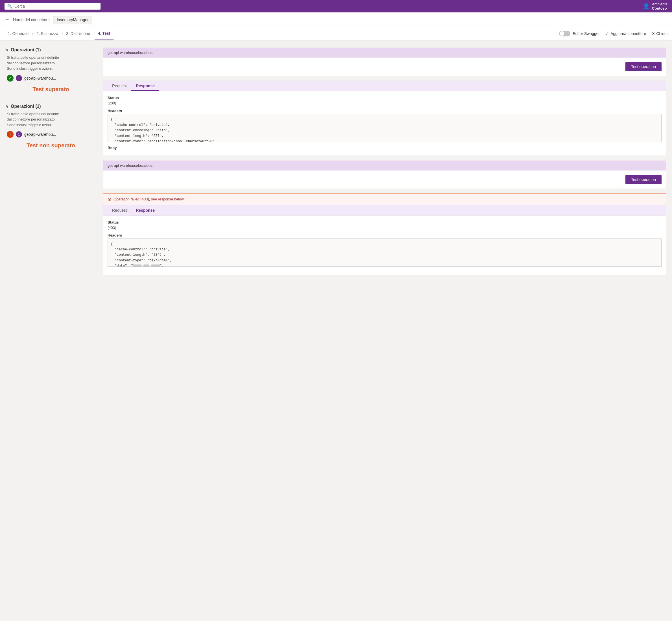  I want to click on status-value-1: (200), so click(385, 103).